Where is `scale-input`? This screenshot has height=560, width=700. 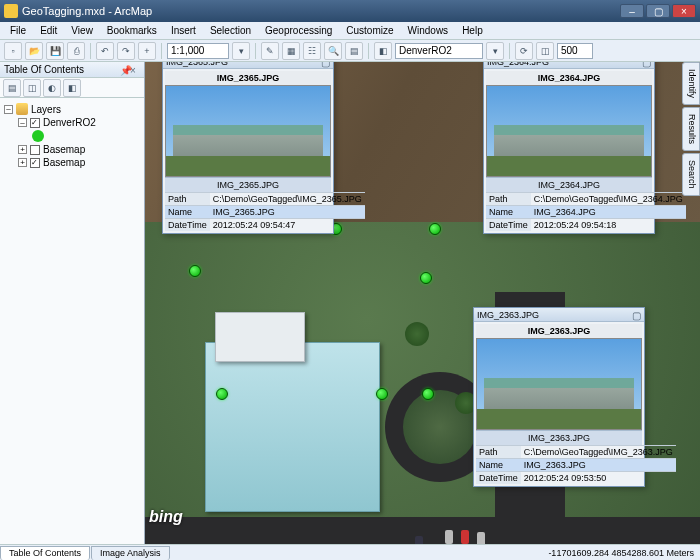 scale-input is located at coordinates (198, 51).